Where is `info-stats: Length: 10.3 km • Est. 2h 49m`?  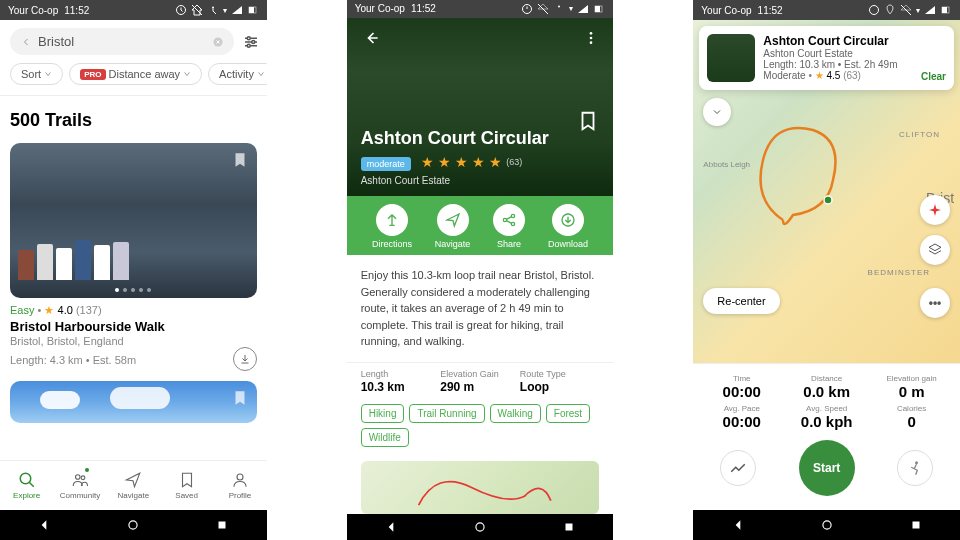
info-stats: Length: 10.3 km • Est. 2h 49m is located at coordinates (838, 64).